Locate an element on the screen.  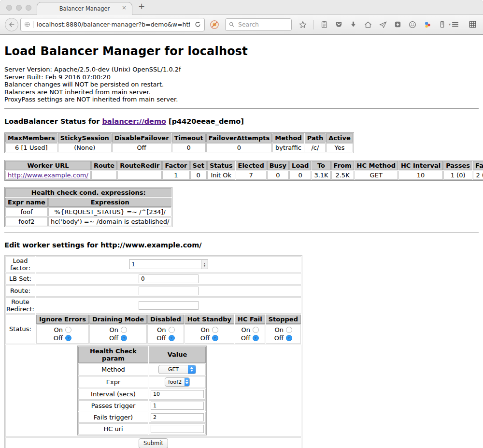
radio-hc-fail-off is located at coordinates (256, 338).